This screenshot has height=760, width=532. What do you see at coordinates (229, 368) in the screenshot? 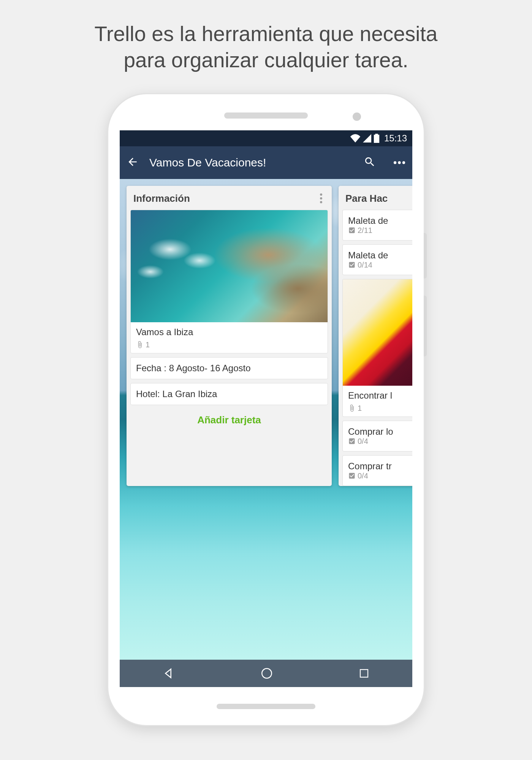
I see `card-title: Fecha : 8 Agosto- 16 Agosto` at bounding box center [229, 368].